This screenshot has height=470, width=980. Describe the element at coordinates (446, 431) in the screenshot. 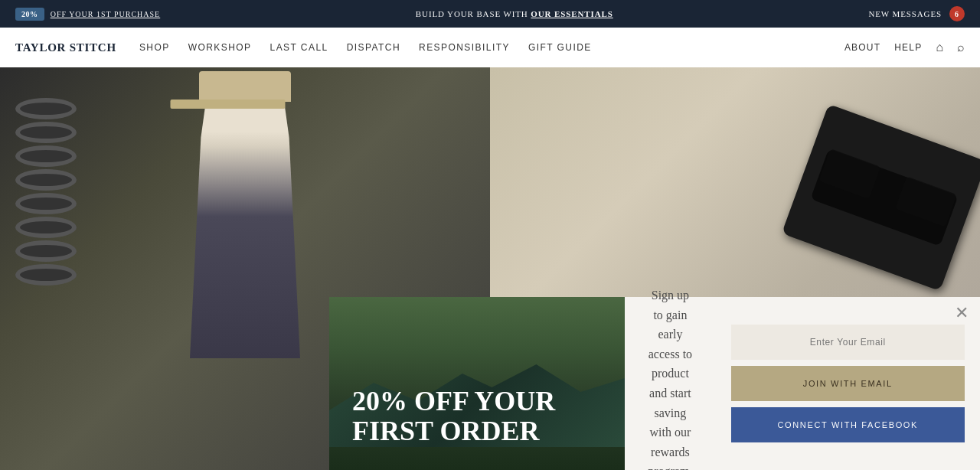

I see `promo-line2: FIRST ORDER` at that location.